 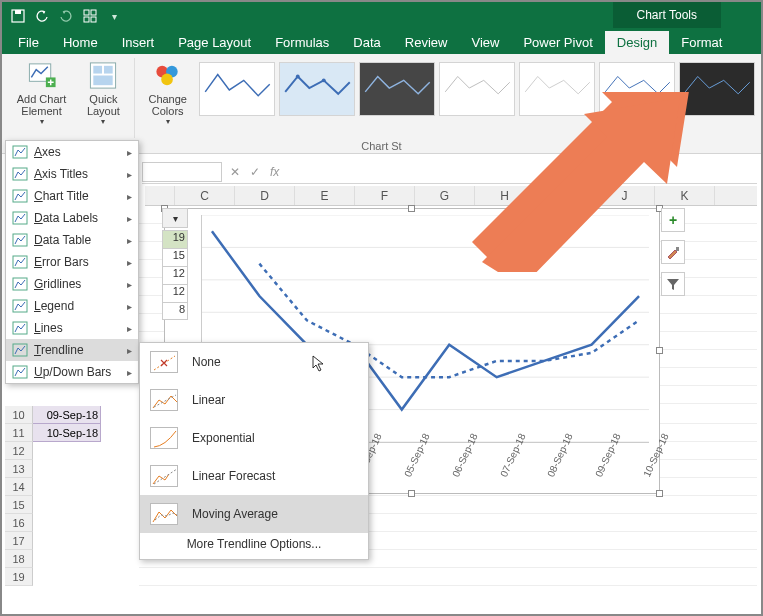 What do you see at coordinates (451, 196) in the screenshot?
I see `column-headers: CDEFGHIJK` at bounding box center [451, 196].